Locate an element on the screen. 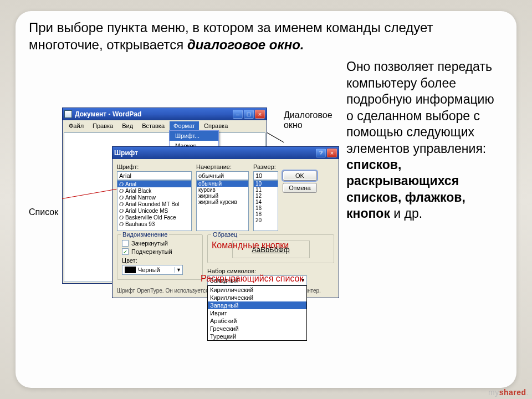 The width and height of the screenshot is (532, 399). wordpad-title: Документ - WordPad is located at coordinates (154, 114).